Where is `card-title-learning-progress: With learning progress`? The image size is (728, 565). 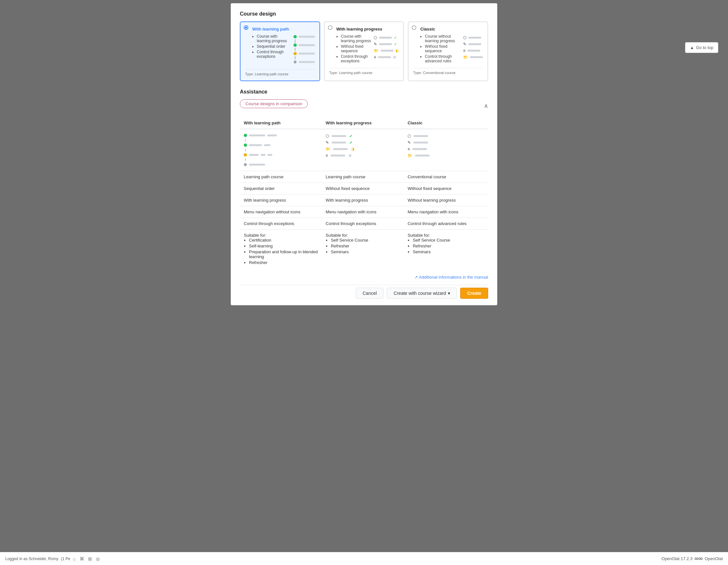 card-title-learning-progress: With learning progress is located at coordinates (364, 29).